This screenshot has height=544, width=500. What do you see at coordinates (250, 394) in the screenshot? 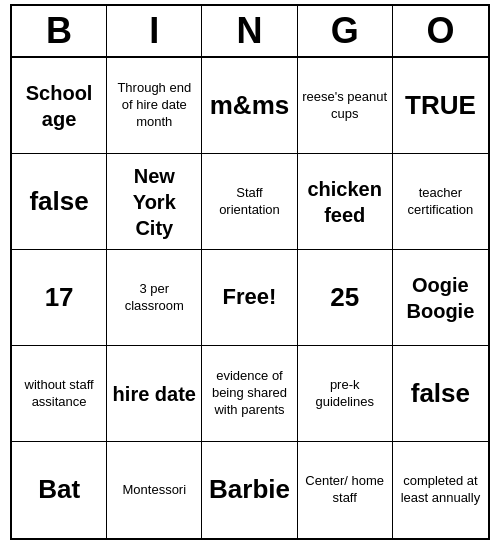
I see `cell-17: evidence of being shared with parents` at bounding box center [250, 394].